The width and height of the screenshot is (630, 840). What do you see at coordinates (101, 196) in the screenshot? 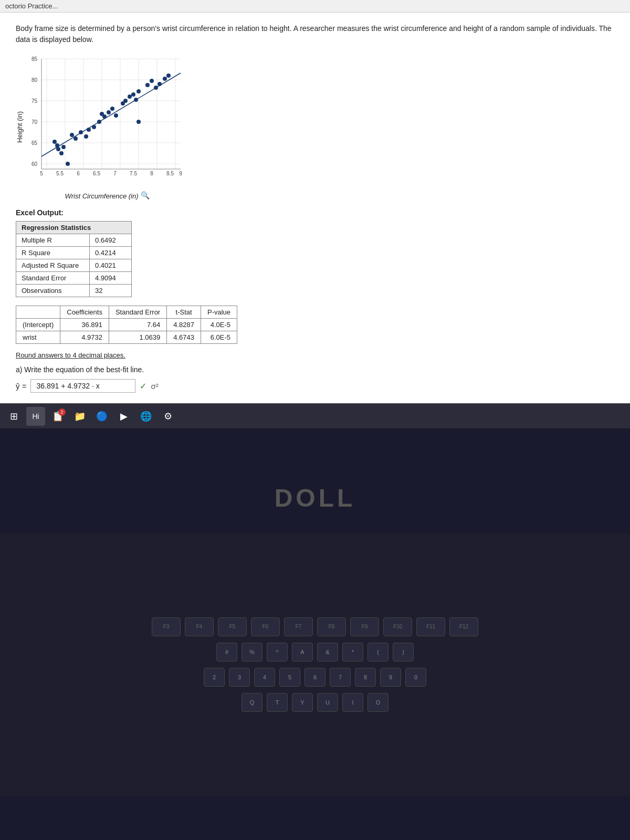
I see `x-axis-label: Wrist Circumference (in)` at bounding box center [101, 196].